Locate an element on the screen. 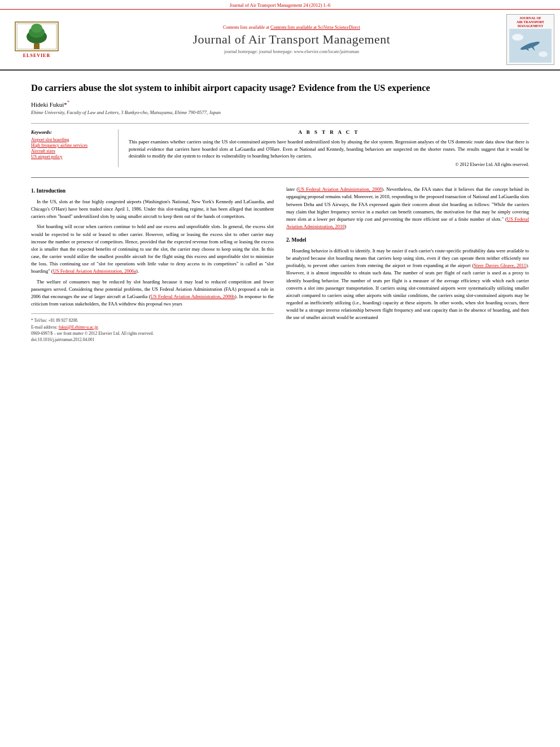 The height and width of the screenshot is (747, 560). journal-header: ELSEVIER Contents lists available at Con… is located at coordinates (280, 40).